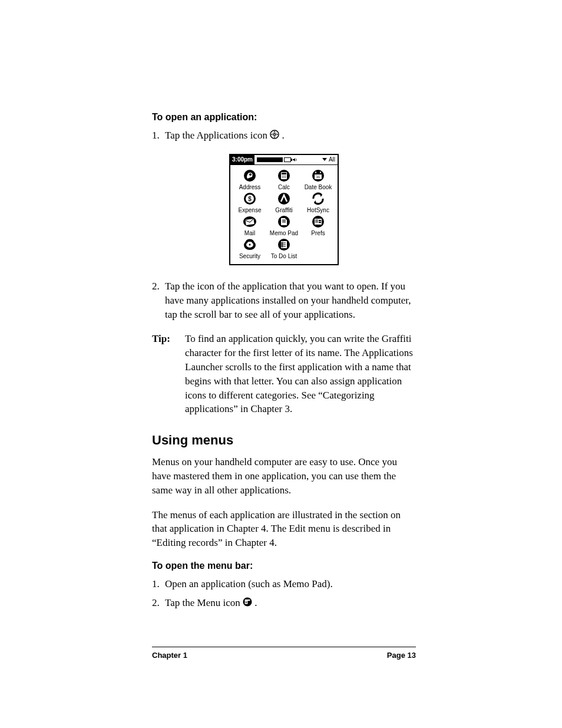  Describe the element at coordinates (284, 117) in the screenshot. I see `open-app-heading: To open an application:` at that location.